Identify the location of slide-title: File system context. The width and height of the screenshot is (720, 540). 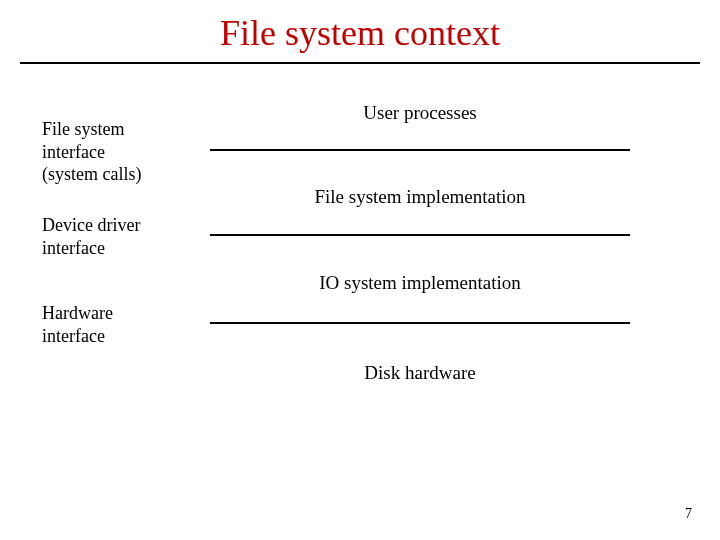
(360, 31).